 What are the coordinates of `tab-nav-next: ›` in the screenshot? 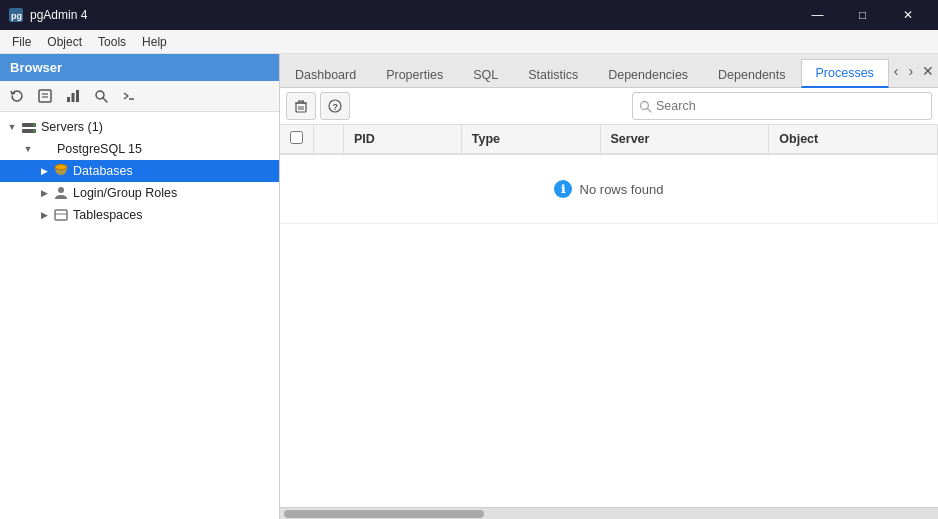 It's located at (910, 71).